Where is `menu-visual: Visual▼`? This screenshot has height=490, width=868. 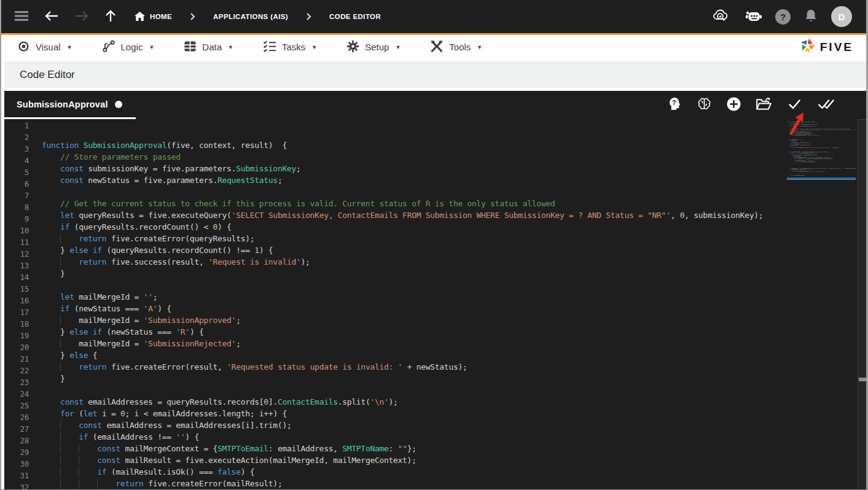 menu-visual: Visual▼ is located at coordinates (45, 47).